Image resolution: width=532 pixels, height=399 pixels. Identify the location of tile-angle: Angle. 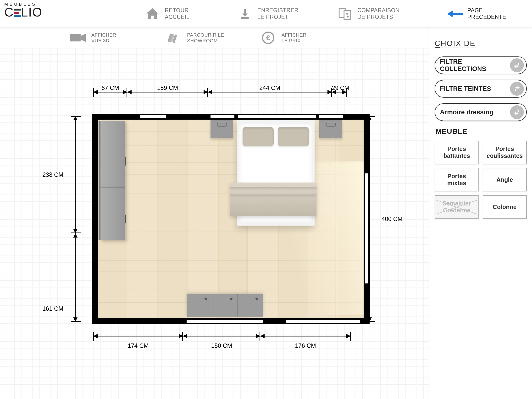
(505, 180).